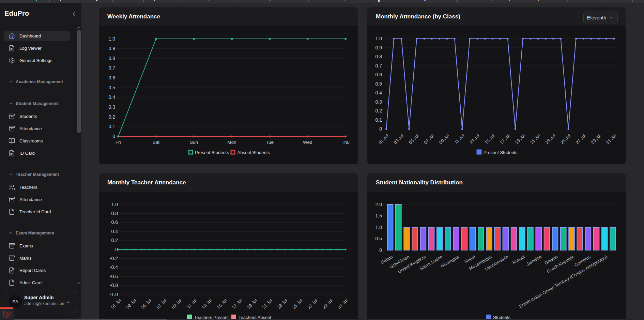  Describe the element at coordinates (254, 153) in the screenshot. I see `svg-text: Absent Students` at that location.